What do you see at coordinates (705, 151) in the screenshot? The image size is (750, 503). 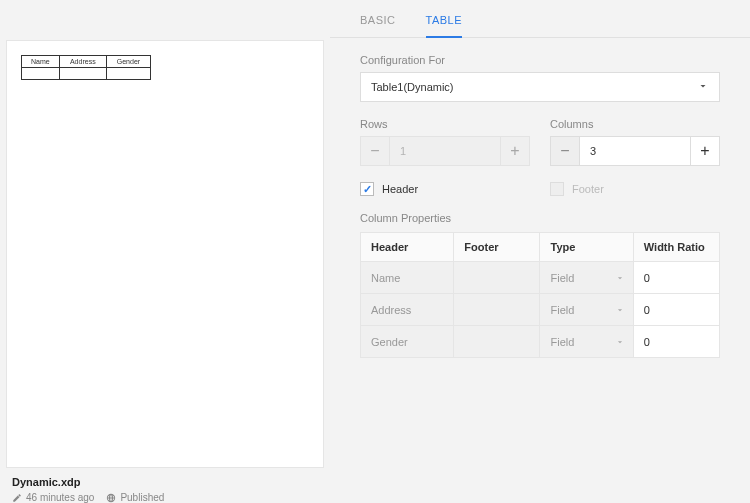 I see `columns-increment: +` at bounding box center [705, 151].